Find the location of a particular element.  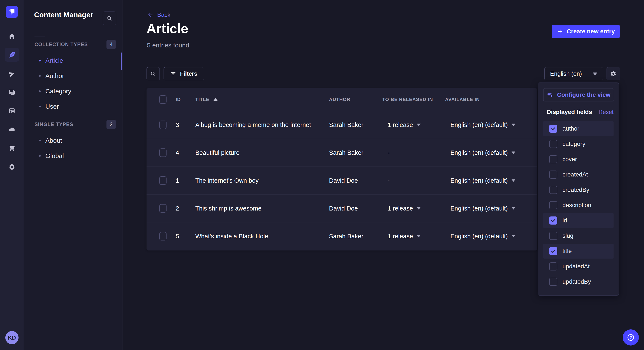

bullet-icon is located at coordinates (40, 60).